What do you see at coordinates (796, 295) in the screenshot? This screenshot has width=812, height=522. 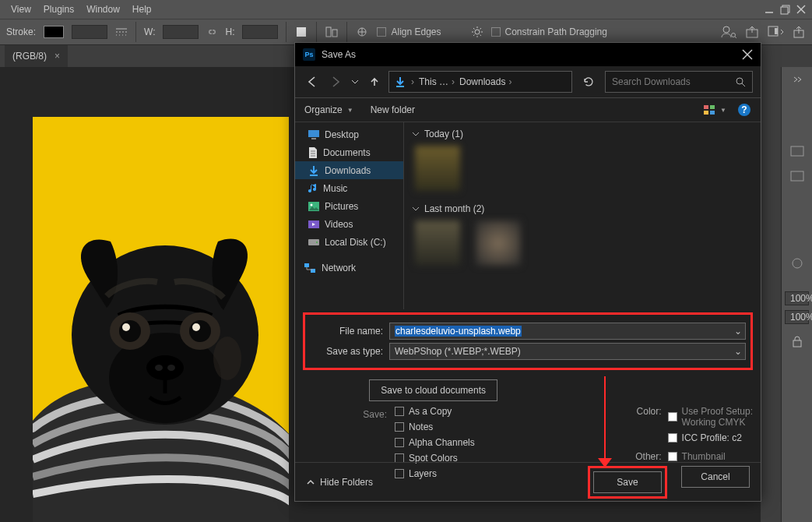 I see `right-toolbar: 100%▾ 100%▾` at bounding box center [796, 295].